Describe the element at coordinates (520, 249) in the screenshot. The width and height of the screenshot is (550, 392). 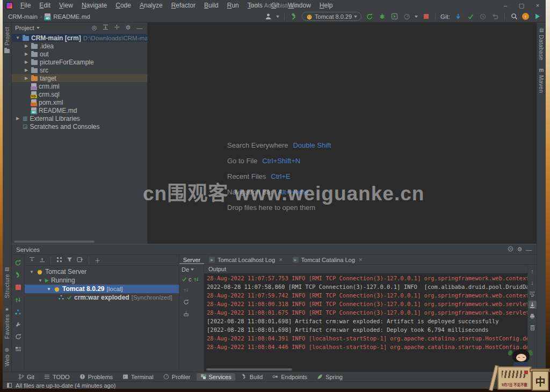
I see `services-settings-gear-icon: ⚙` at that location.